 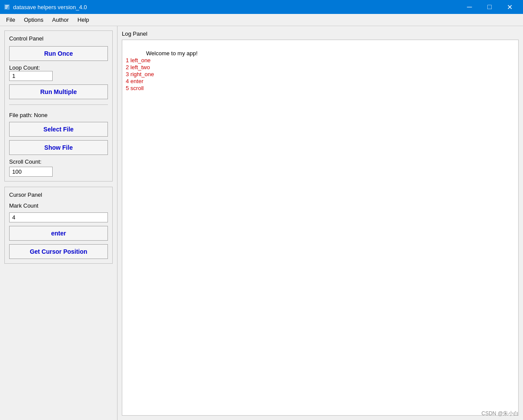 What do you see at coordinates (58, 68) in the screenshot?
I see `loop-count-label: Loop Count:` at bounding box center [58, 68].